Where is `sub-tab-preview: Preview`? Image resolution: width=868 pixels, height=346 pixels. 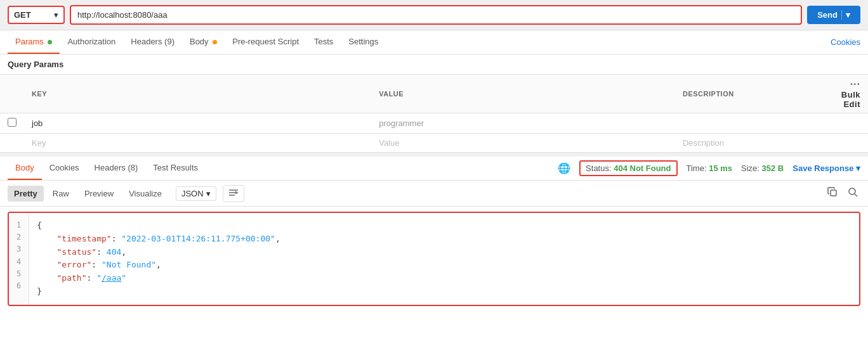 sub-tab-preview: Preview is located at coordinates (99, 194).